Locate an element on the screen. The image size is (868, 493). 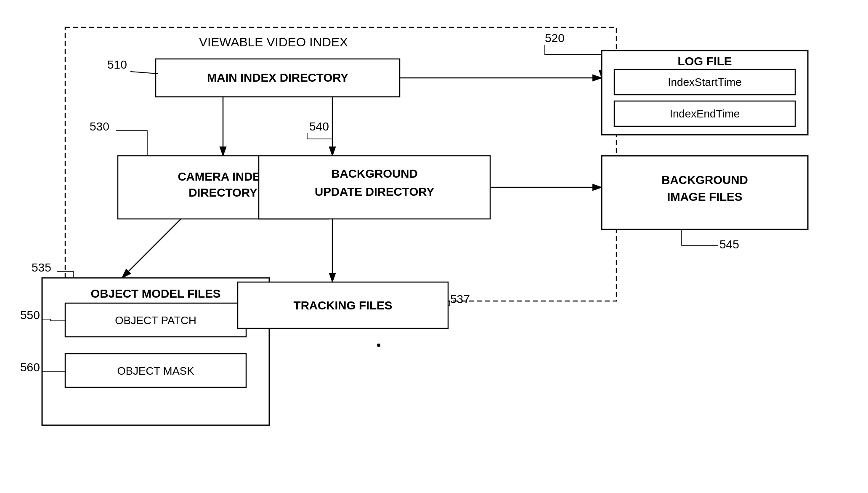
log-index-end: IndexEndTime is located at coordinates (705, 114).